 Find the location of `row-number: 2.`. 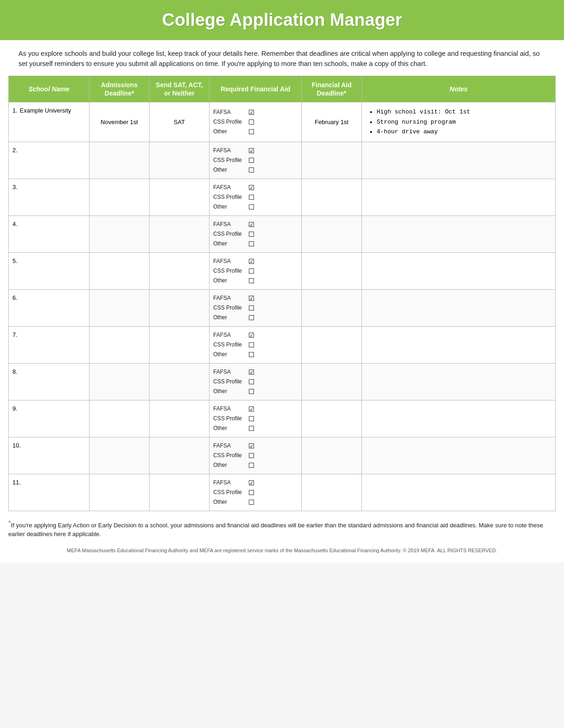

row-number: 2. is located at coordinates (15, 150).